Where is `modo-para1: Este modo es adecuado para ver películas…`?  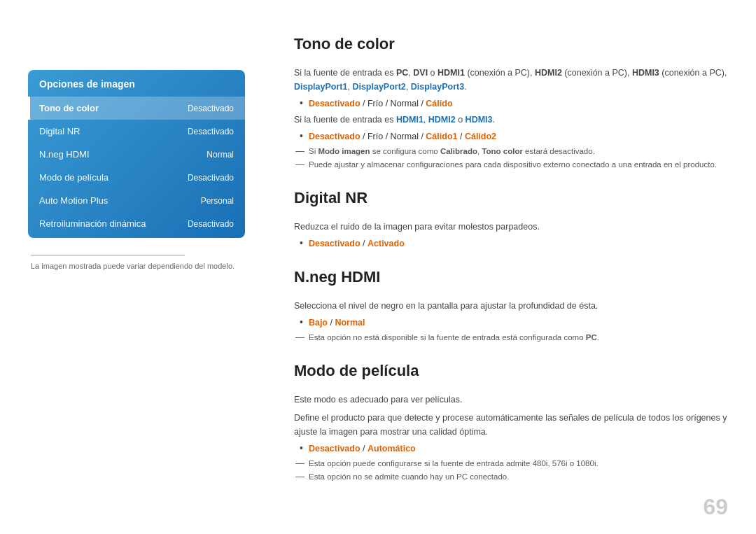
modo-para1: Este modo es adecuado para ver películas… is located at coordinates (511, 400).